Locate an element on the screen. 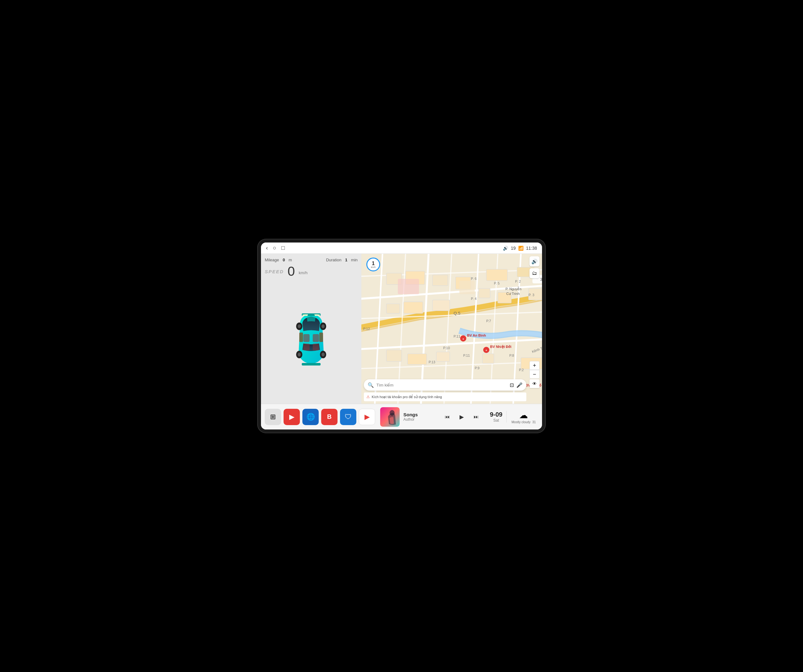  weather-temp: 31 is located at coordinates (534, 422).